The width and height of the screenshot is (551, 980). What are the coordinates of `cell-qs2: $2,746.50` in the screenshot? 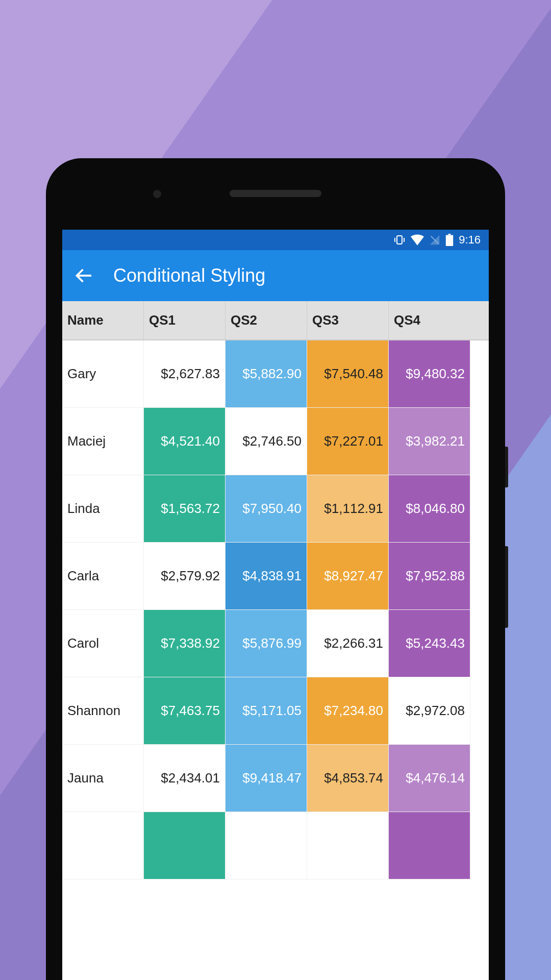 It's located at (266, 442).